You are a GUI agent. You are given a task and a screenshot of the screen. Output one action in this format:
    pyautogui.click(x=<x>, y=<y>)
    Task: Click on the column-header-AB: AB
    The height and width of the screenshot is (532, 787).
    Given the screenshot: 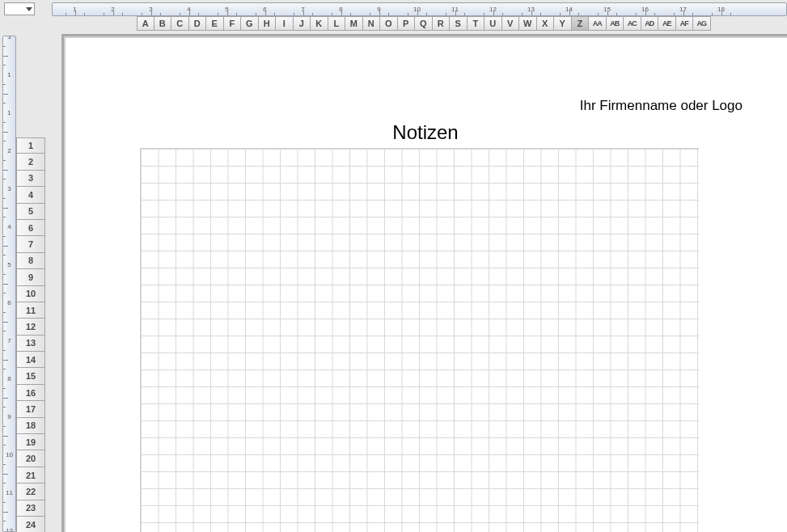 What is the action you would take?
    pyautogui.click(x=616, y=23)
    